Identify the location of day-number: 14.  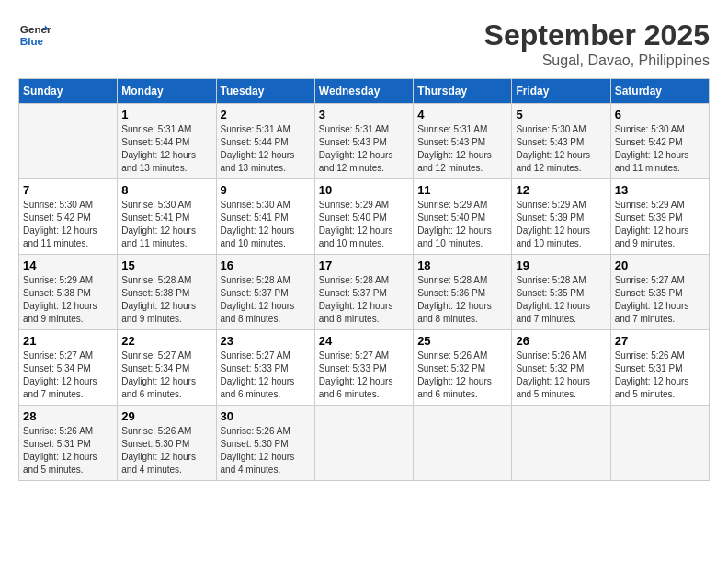
(68, 265).